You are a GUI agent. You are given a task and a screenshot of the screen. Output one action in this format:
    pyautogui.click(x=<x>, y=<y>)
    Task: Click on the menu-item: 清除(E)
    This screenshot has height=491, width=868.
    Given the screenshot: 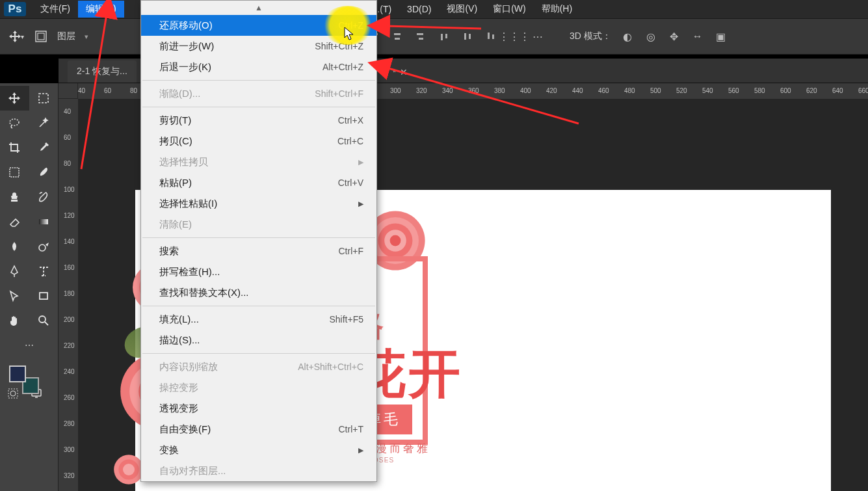 What is the action you would take?
    pyautogui.click(x=259, y=224)
    